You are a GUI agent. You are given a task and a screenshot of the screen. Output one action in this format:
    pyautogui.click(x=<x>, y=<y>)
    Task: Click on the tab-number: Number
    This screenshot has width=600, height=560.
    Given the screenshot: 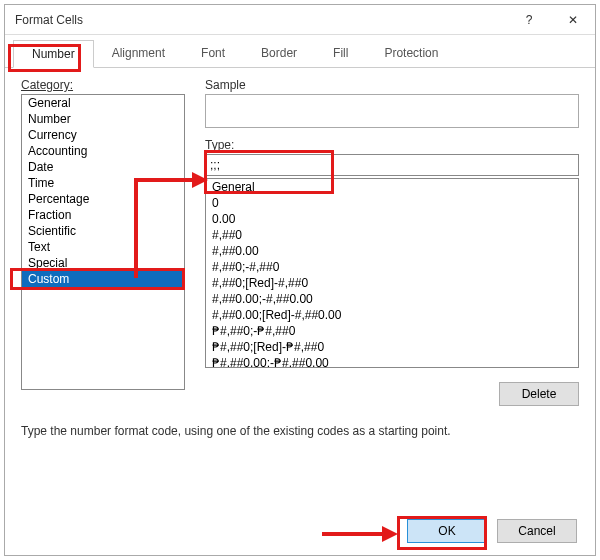 What is the action you would take?
    pyautogui.click(x=54, y=54)
    